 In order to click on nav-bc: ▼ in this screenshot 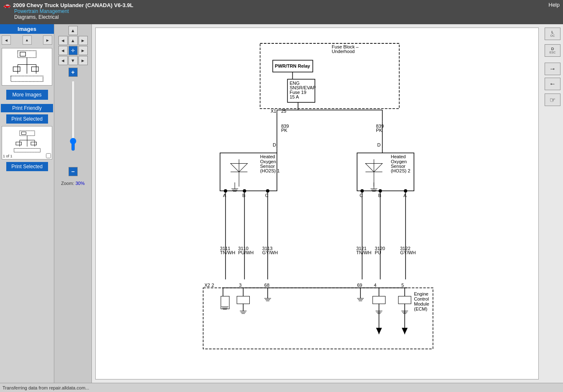, I will do `click(73, 61)`.